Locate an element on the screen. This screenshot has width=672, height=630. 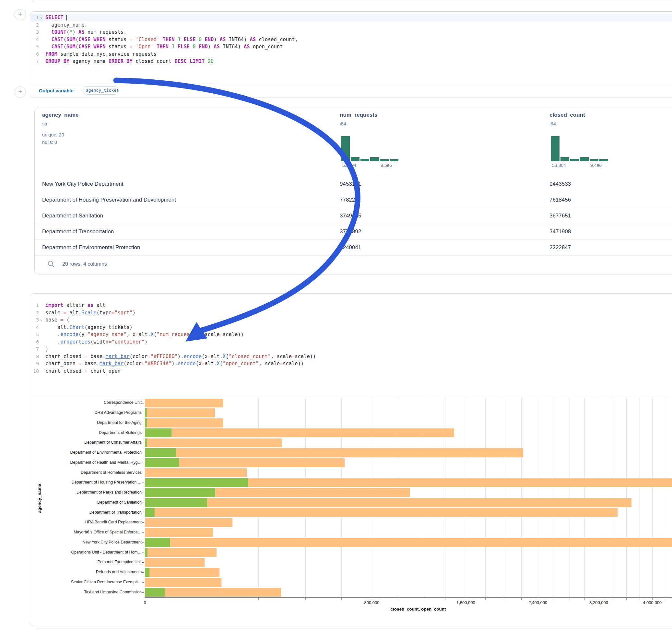
table-row-agency: Department of Transportation is located at coordinates (78, 232).